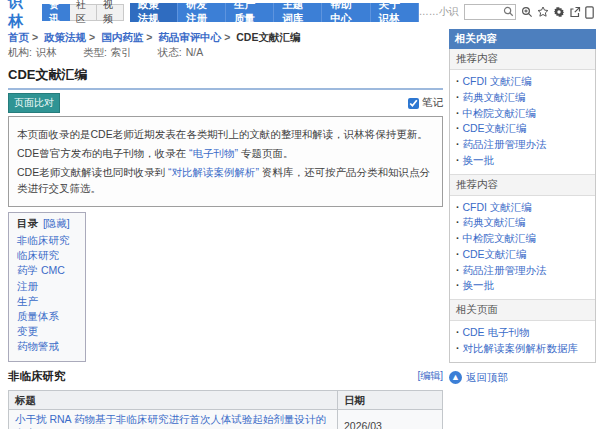 Image resolution: width=600 pixels, height=429 pixels. I want to click on related-pages-links: CDE 电子刊物 对比解读案例解析数据库, so click(522, 342).